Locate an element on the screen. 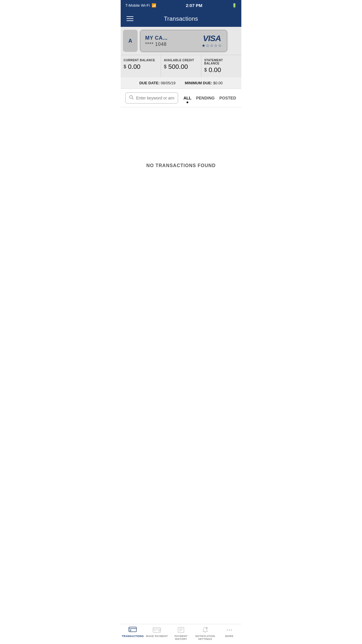 Image resolution: width=362 pixels, height=644 pixels. status-bar: T-Mobile Wi-Fi 📶 2:07 PM 🔋 is located at coordinates (181, 5).